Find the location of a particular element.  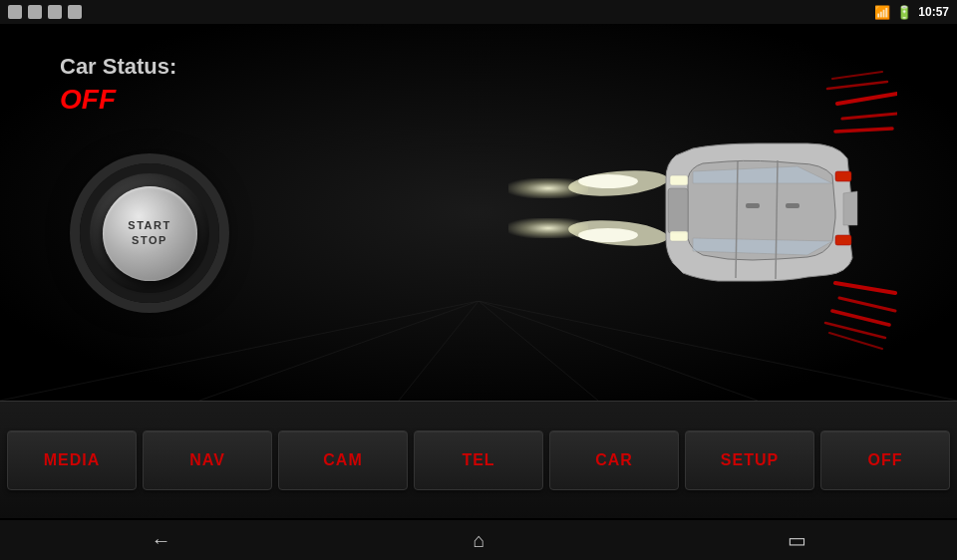

nav-button-cam: CAM is located at coordinates (343, 460).